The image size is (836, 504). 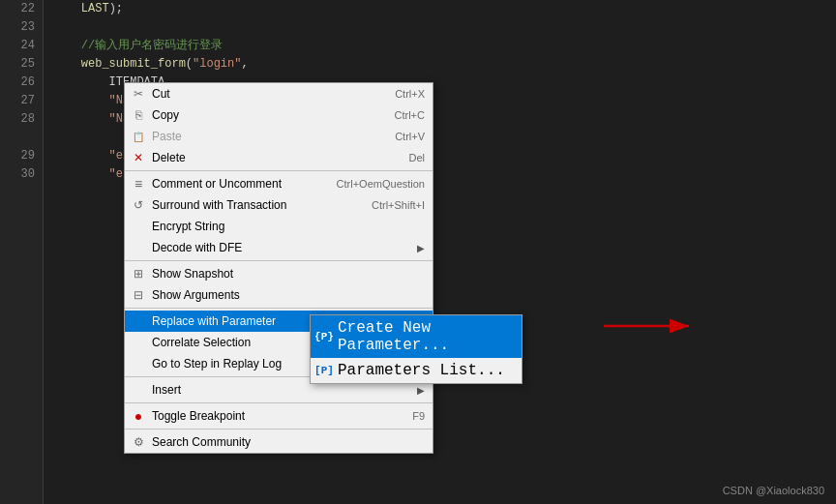 I want to click on watermark-text: CSDN @Xiaolock830, so click(x=774, y=490).